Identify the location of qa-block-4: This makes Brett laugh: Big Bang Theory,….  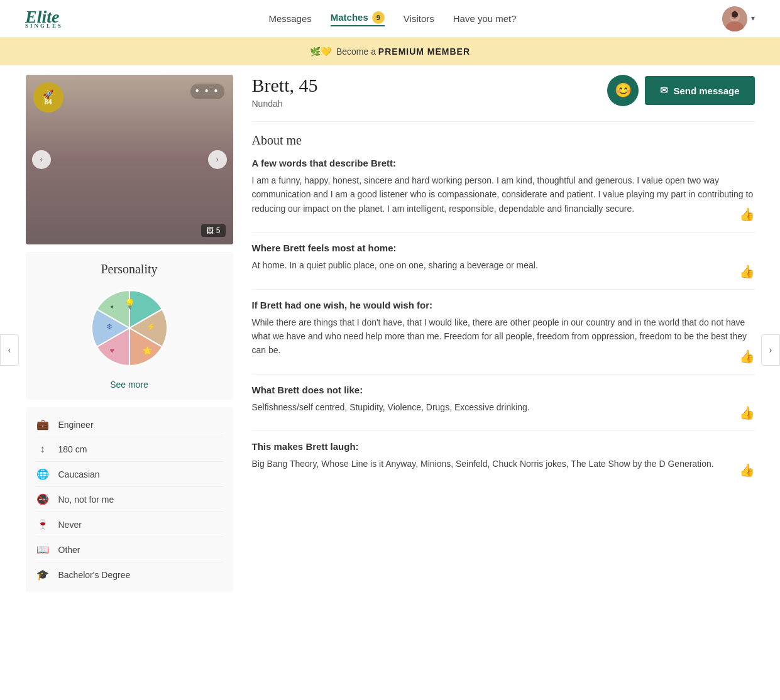
(503, 459).